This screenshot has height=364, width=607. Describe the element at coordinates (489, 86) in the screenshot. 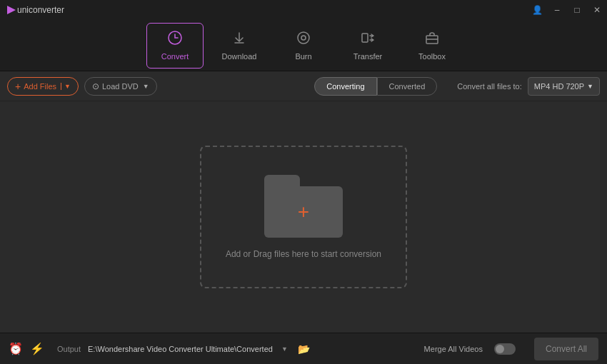

I see `convert-all-files-label: Convert all files to:` at that location.